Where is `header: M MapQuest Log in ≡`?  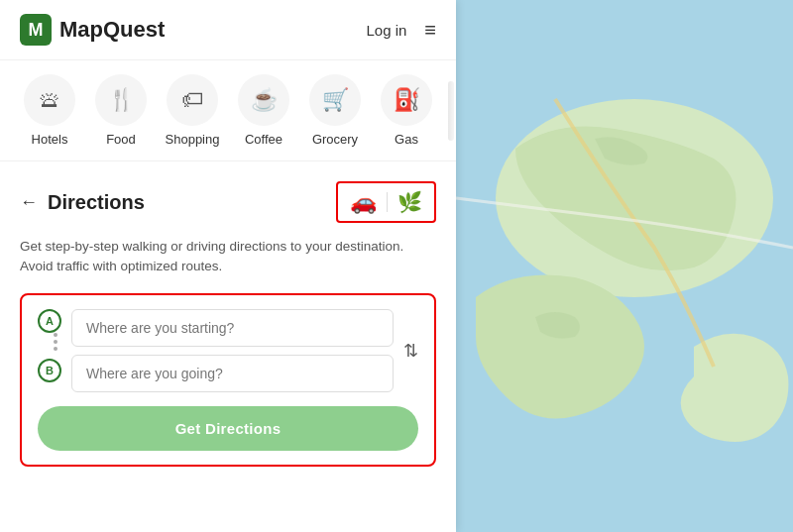
header: M MapQuest Log in ≡ is located at coordinates (228, 30).